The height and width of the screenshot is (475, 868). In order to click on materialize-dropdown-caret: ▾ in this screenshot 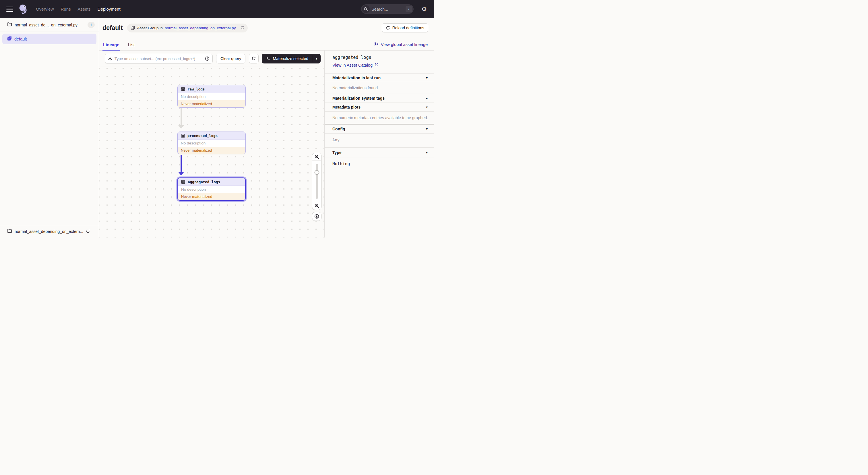, I will do `click(317, 59)`.